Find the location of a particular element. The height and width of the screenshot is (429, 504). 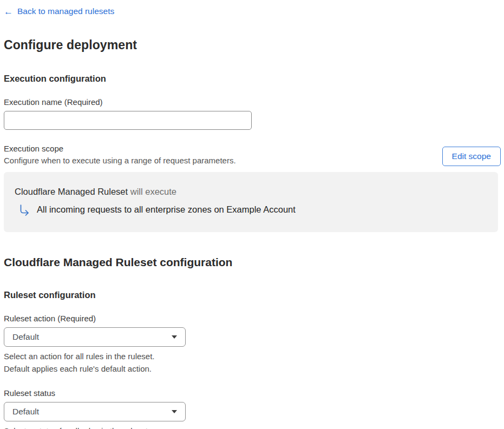

ruleset-action-selected-value: Default is located at coordinates (26, 337).